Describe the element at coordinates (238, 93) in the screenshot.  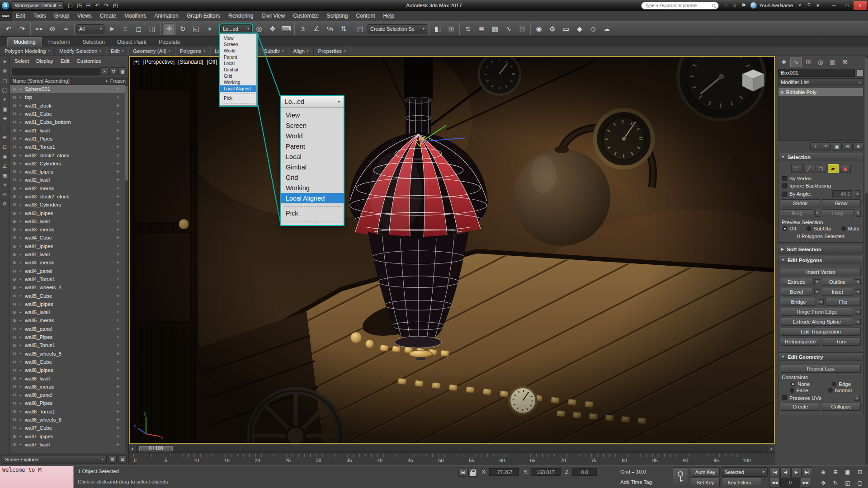
I see `dropdown-item` at that location.